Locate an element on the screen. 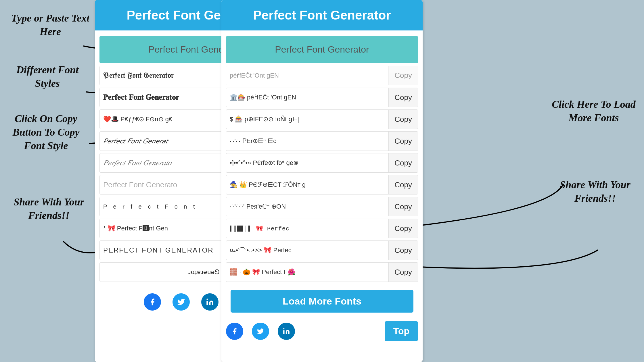  annotation-different-fonts: Different Font Styles is located at coordinates (47, 77).